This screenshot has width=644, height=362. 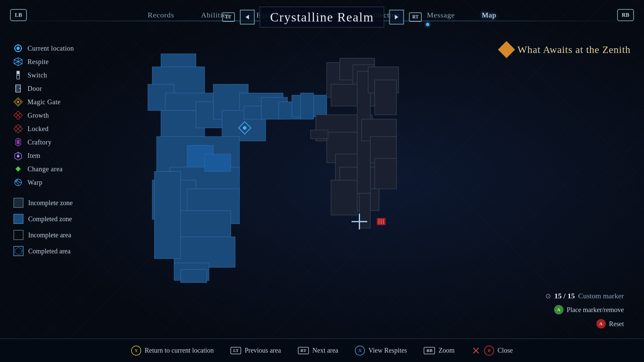 What do you see at coordinates (161, 15) in the screenshot?
I see `nav-records: Records` at bounding box center [161, 15].